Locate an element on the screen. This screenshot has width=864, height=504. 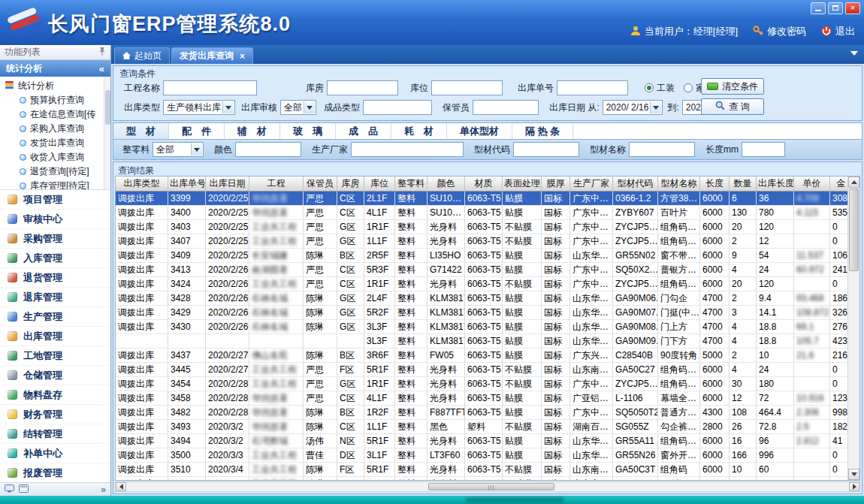
cell: GA50C3T is located at coordinates (636, 470).